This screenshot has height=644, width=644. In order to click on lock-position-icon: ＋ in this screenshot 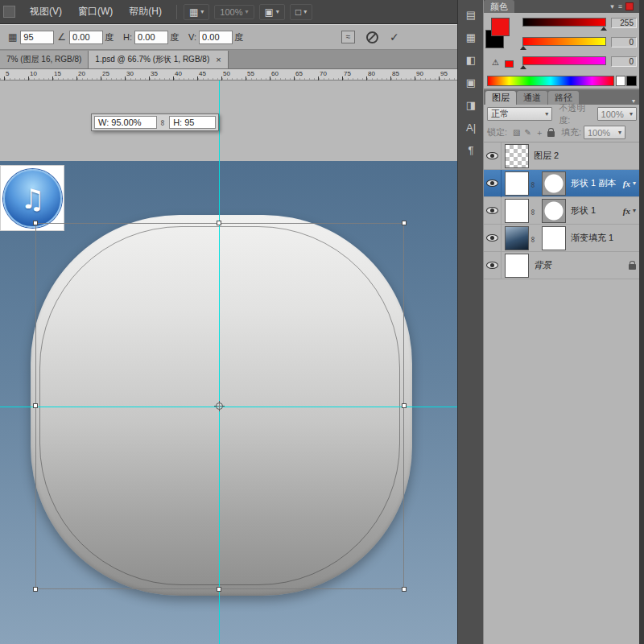, I will do `click(539, 133)`.